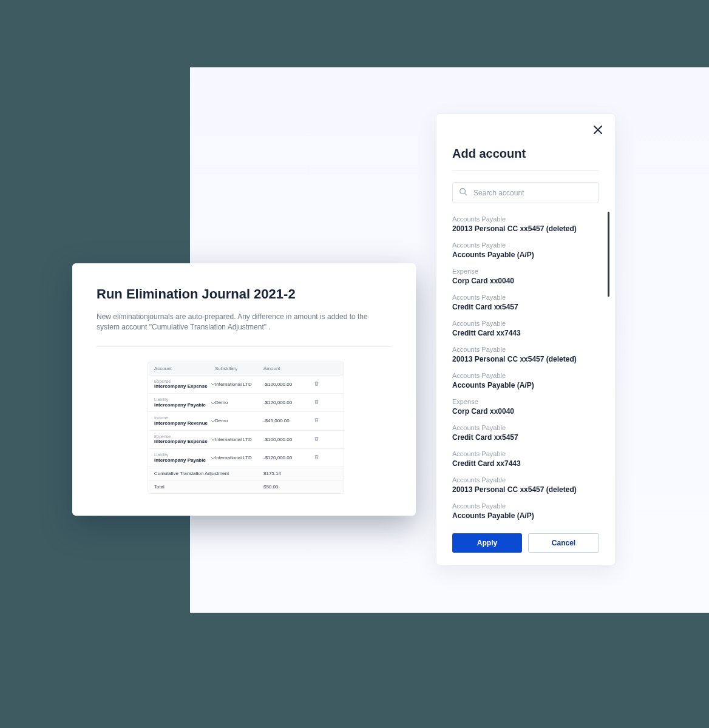 The image size is (709, 728). I want to click on search-input, so click(533, 193).